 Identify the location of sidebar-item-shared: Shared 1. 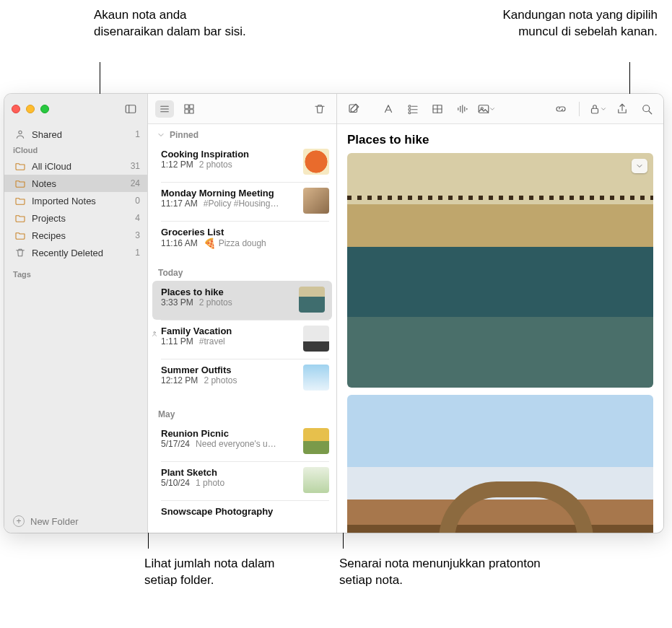
(76, 134).